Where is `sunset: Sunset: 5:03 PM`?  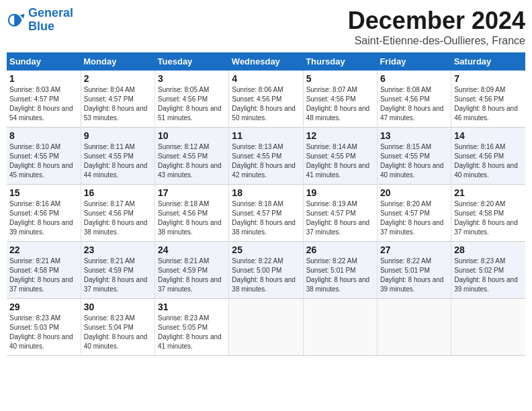 sunset: Sunset: 5:03 PM is located at coordinates (44, 328).